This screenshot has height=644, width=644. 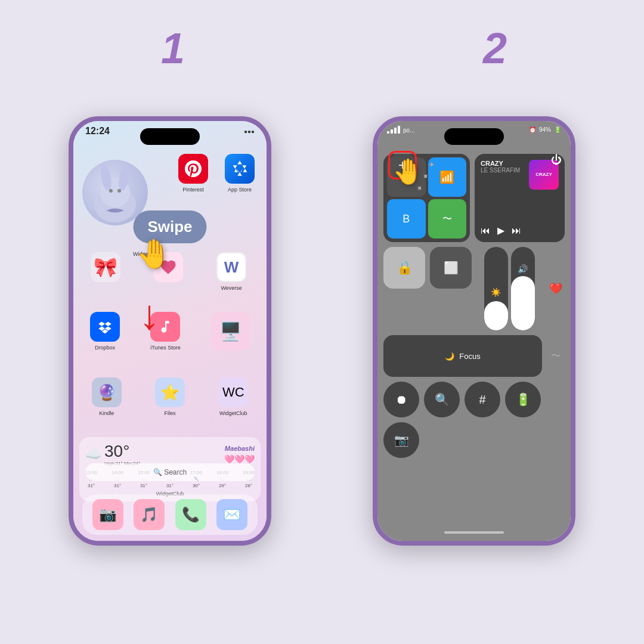 I want to click on cc-bottom-row-1: ⏺ 🔍 # 🔋, so click(x=474, y=400).